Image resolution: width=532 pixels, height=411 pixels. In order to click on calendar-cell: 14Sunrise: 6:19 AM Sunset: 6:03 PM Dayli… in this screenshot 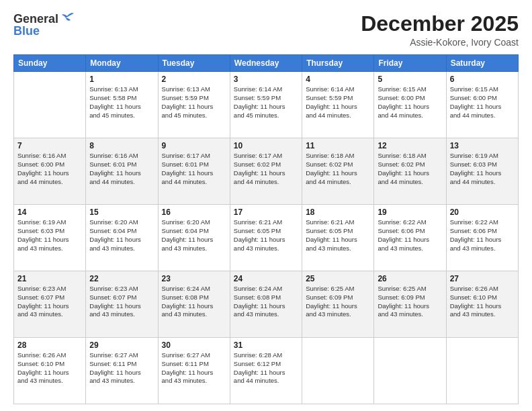, I will do `click(50, 238)`.